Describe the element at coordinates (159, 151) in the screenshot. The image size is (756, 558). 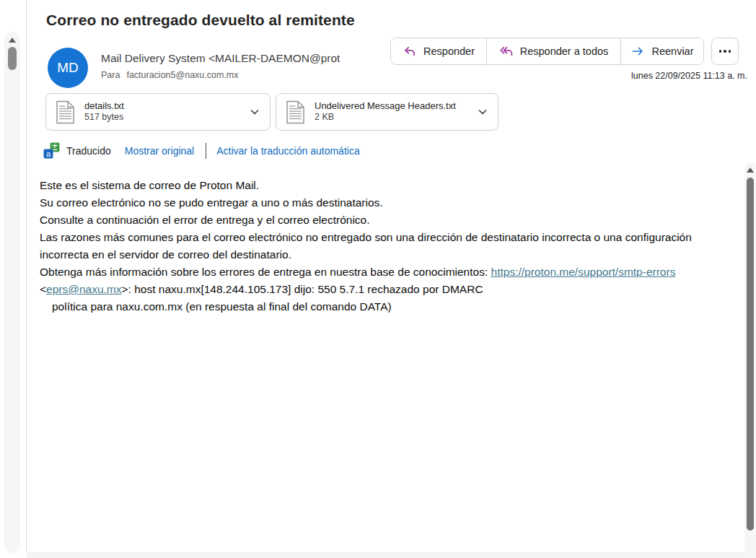
I see `show-original-link: Mostrar original` at that location.